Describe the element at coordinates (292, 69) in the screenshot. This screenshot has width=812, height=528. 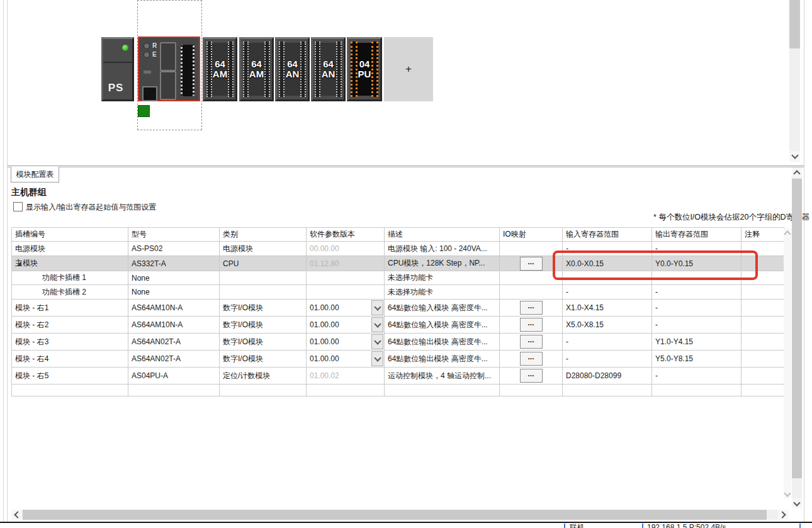
I see `io-module-right3: 64AN` at that location.